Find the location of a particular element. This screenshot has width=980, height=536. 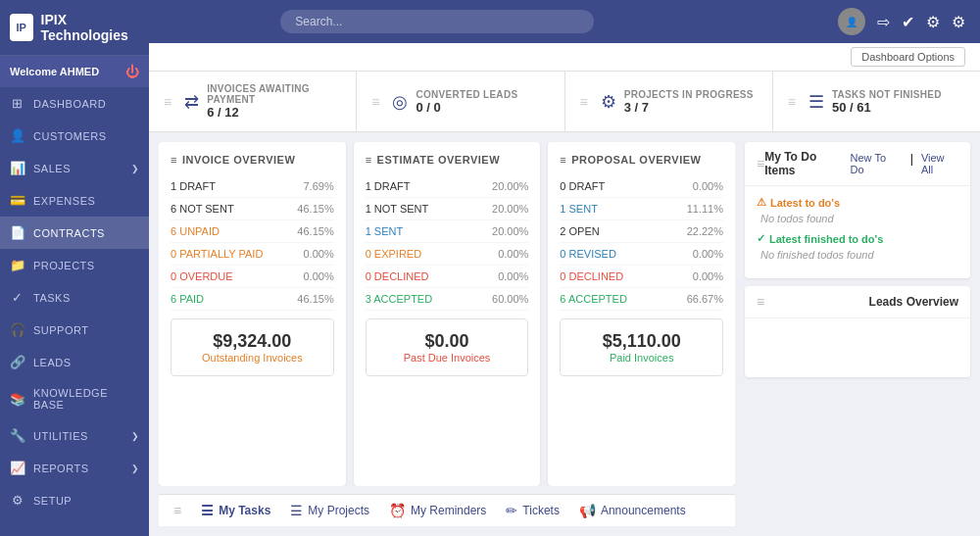

todo-card: ≡ My To Do Items New To Do | View All ⚠ … is located at coordinates (858, 210).